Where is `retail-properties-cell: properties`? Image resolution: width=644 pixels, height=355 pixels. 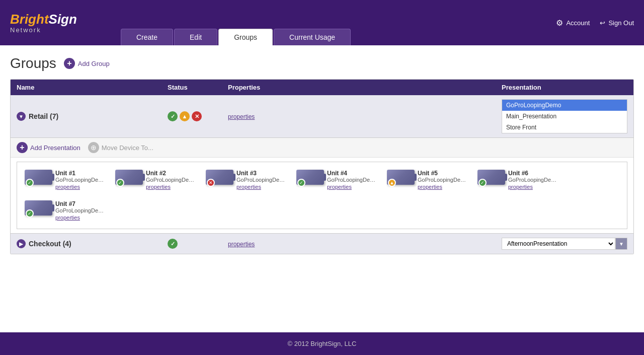 retail-properties-cell: properties is located at coordinates (365, 117).